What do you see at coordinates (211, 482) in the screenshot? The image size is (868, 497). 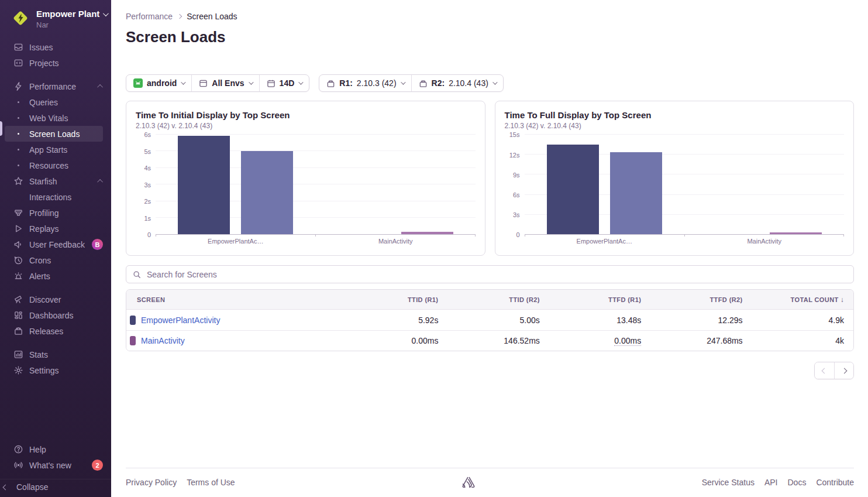 I see `terms-of-use-link: Terms of Use` at bounding box center [211, 482].